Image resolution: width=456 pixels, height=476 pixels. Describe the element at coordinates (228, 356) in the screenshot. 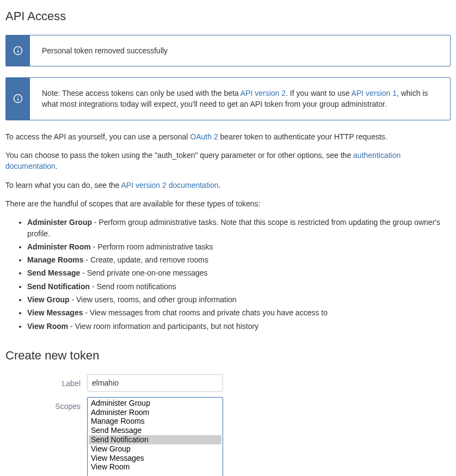

I see `create-token-heading: Create new token` at that location.